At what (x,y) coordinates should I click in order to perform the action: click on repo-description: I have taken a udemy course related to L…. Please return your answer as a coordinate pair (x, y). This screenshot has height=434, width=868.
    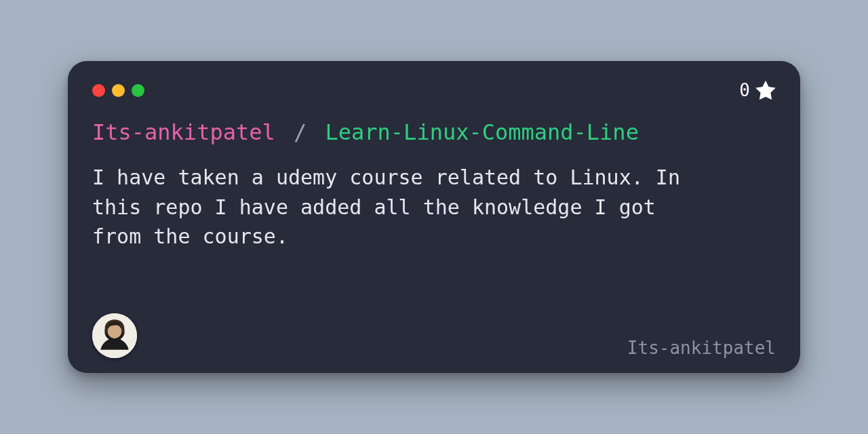
    Looking at the image, I should click on (404, 208).